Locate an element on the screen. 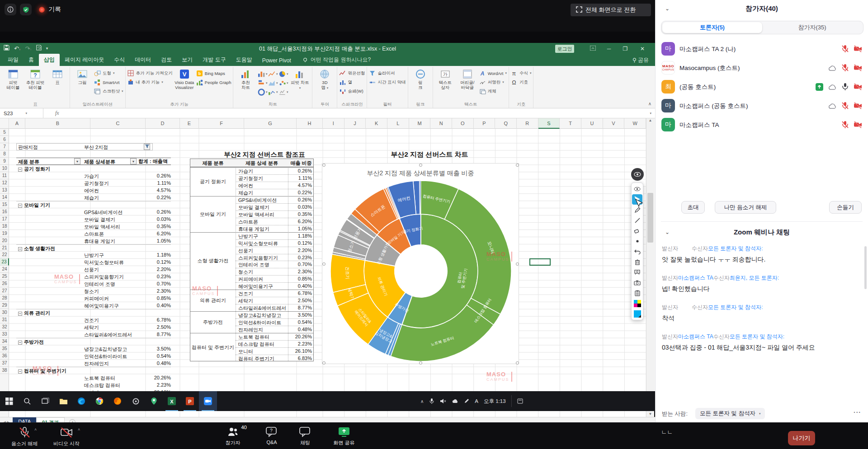  tray-notification-icon is located at coordinates (520, 401).